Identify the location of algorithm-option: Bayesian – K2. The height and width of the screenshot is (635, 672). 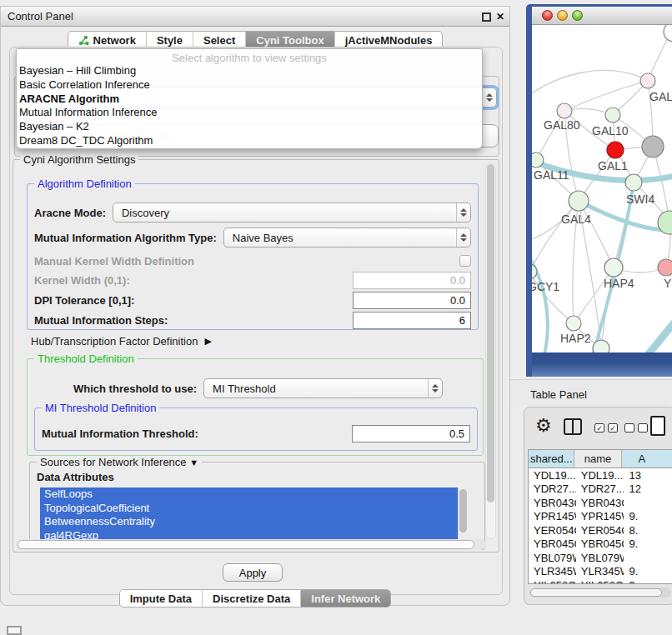
(249, 127).